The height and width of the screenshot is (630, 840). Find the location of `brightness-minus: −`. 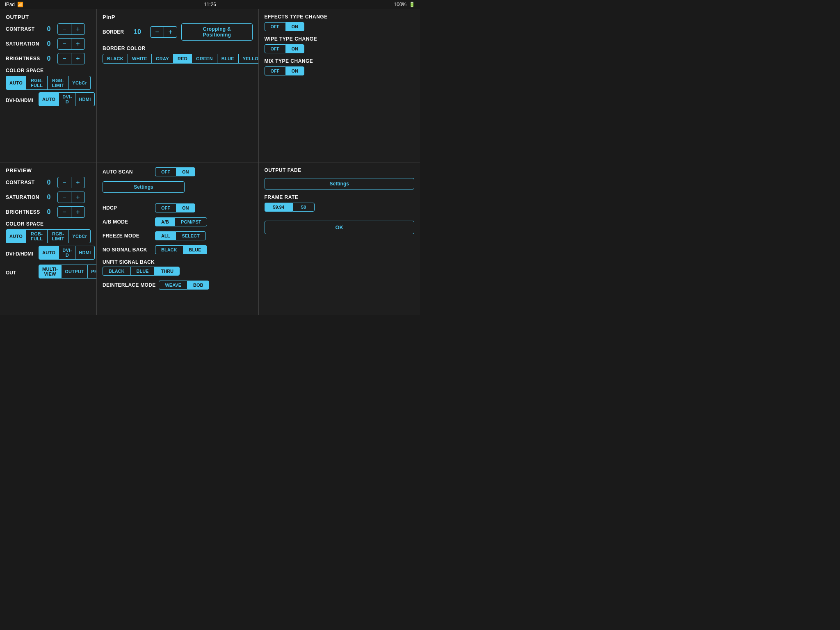

brightness-minus: − is located at coordinates (64, 59).